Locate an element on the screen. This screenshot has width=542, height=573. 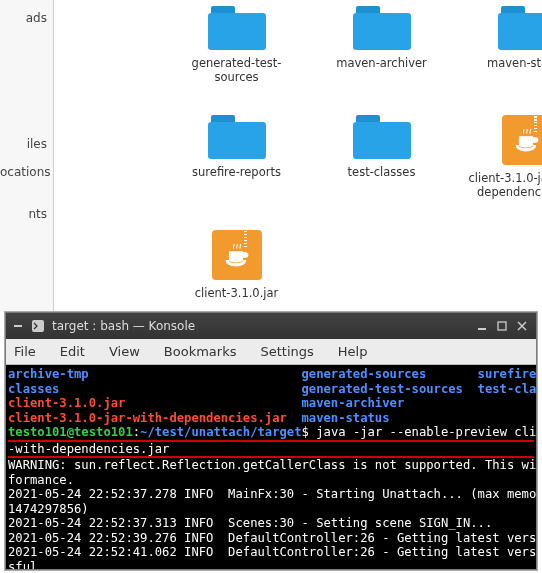
menu-file: File is located at coordinates (25, 352).